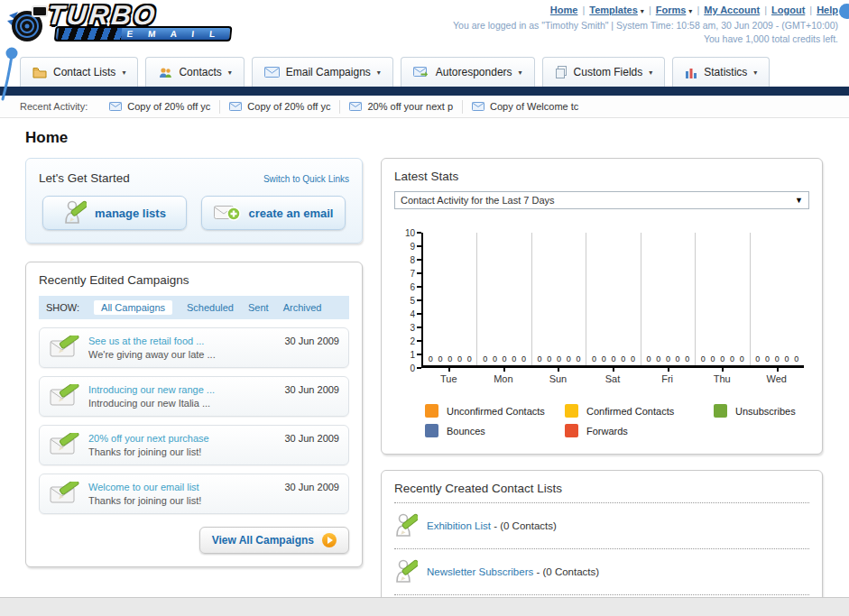 The width and height of the screenshot is (849, 616). Describe the element at coordinates (412, 247) in the screenshot. I see `y-tick-label: 9` at that location.